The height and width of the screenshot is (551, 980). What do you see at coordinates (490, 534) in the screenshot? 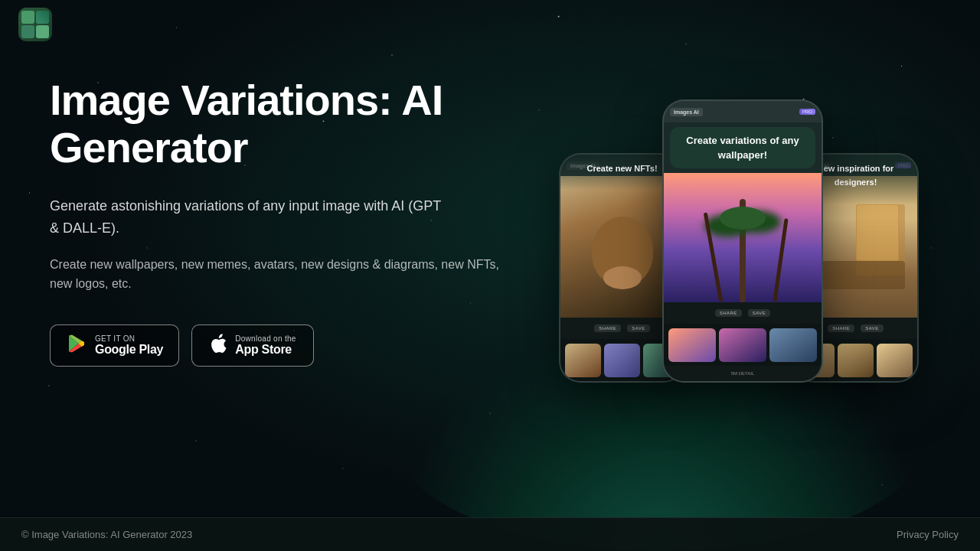
I see `footer: © Image Variations: AI Generator 2023 Pr…` at bounding box center [490, 534].